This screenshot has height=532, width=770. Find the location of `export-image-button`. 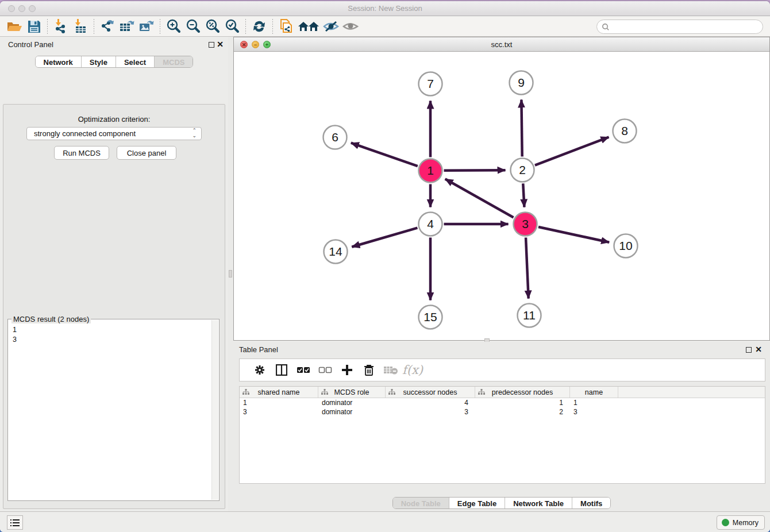

export-image-button is located at coordinates (147, 26).